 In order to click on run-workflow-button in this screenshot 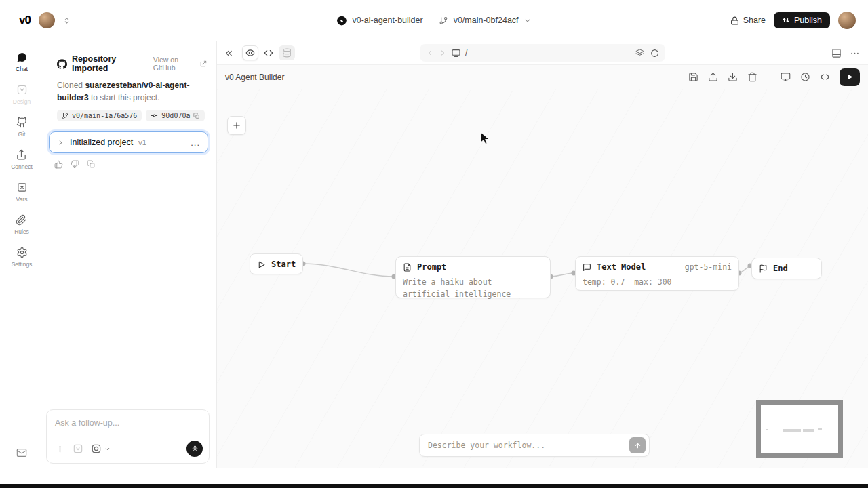, I will do `click(850, 77)`.